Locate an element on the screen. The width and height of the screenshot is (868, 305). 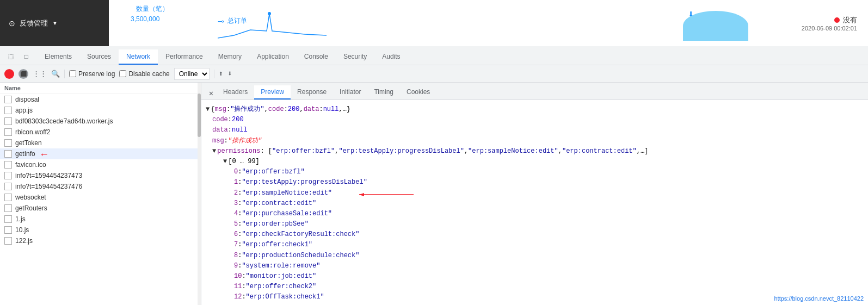
json-code-line: code : 200 is located at coordinates (534, 120).